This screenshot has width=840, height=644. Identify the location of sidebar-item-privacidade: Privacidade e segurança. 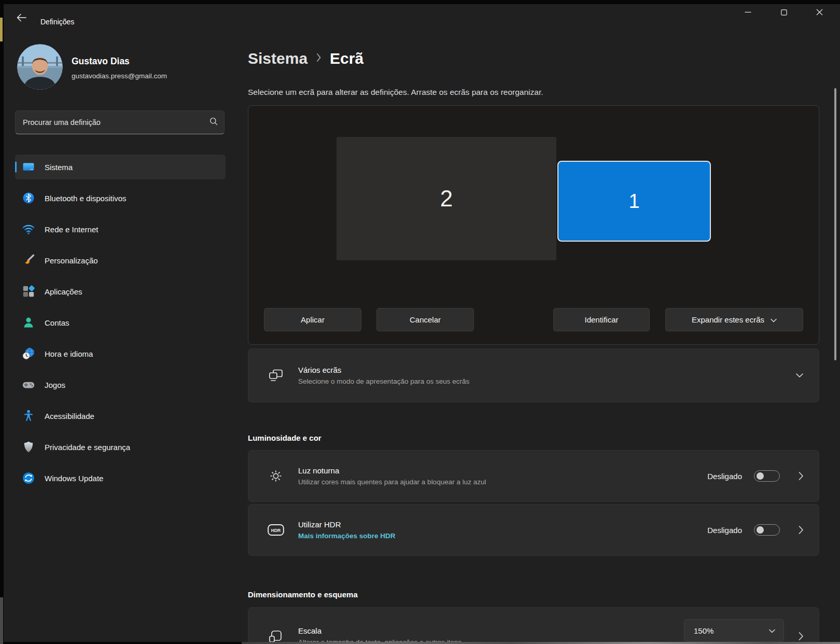
(120, 447).